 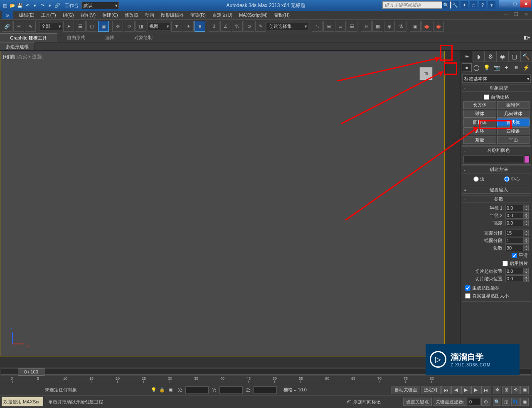 What do you see at coordinates (514, 140) in the screenshot?
I see `btn-plane: 平面` at bounding box center [514, 140].